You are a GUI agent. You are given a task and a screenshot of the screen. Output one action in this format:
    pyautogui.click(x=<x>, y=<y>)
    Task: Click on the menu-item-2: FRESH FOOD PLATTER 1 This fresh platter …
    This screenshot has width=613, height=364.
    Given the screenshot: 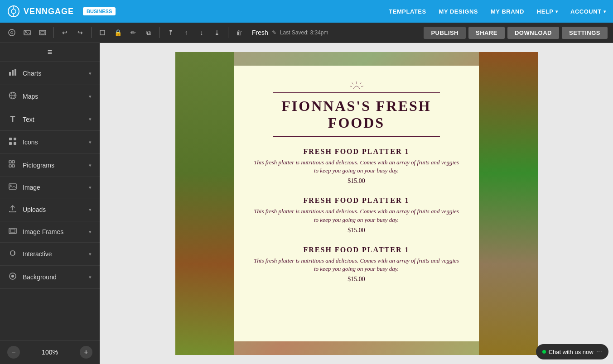 What is the action you would take?
    pyautogui.click(x=357, y=215)
    